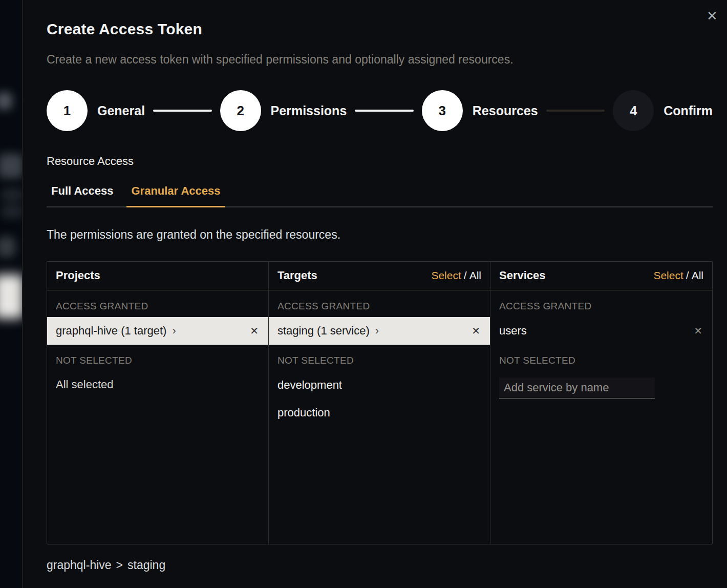 The width and height of the screenshot is (727, 588). What do you see at coordinates (668, 276) in the screenshot?
I see `services-select-link: Select` at bounding box center [668, 276].